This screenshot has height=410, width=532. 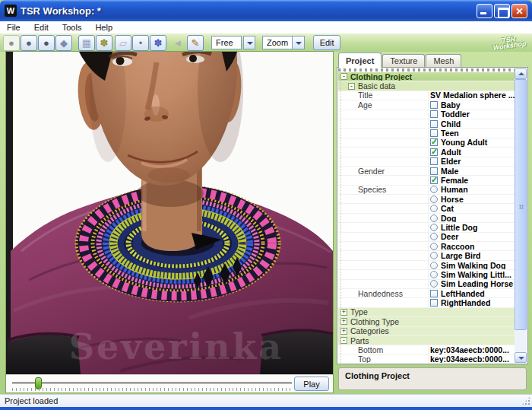 What do you see at coordinates (444, 61) in the screenshot?
I see `tab-mesh: Mesh` at bounding box center [444, 61].